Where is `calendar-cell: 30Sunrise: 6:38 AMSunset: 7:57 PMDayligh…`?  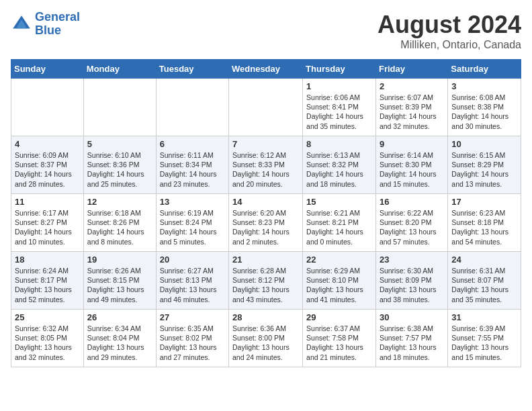
calendar-cell: 30Sunrise: 6:38 AMSunset: 7:57 PMDayligh… is located at coordinates (411, 338).